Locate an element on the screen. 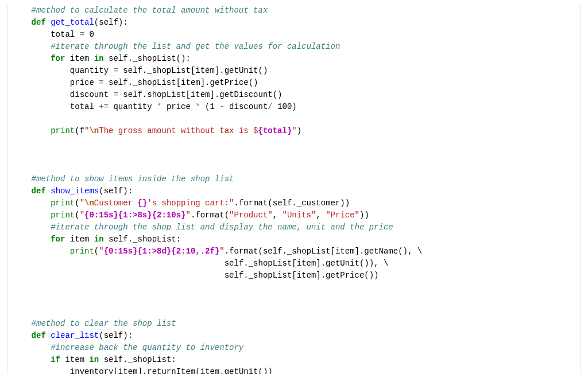  str: "Product" is located at coordinates (251, 215).